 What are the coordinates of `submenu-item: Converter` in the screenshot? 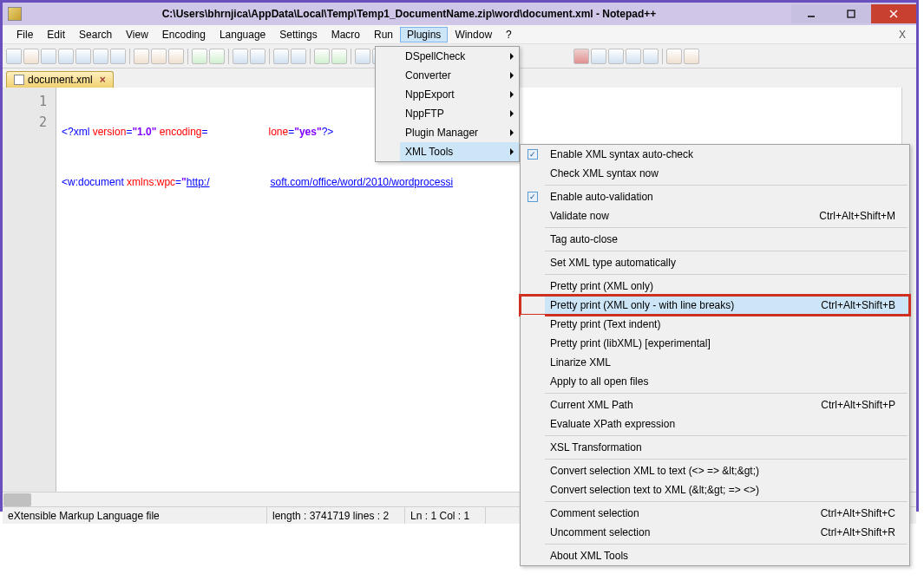 It's located at (448, 75).